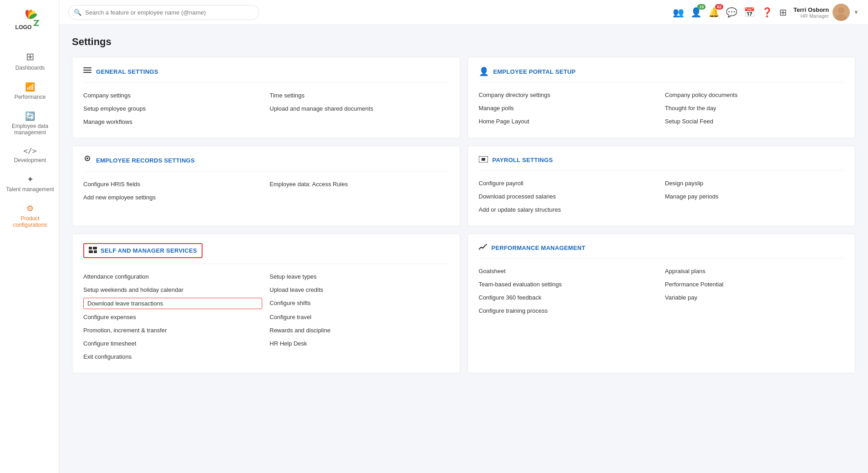 This screenshot has width=868, height=473. Describe the element at coordinates (359, 303) in the screenshot. I see `link-configure-shifts: Configure shifts` at that location.